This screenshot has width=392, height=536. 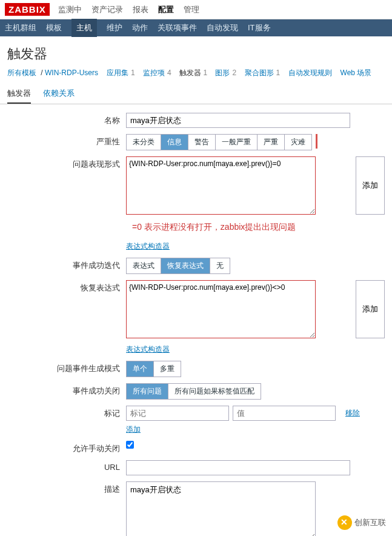 What do you see at coordinates (178, 266) in the screenshot?
I see `generation-segment: 表达式 恢复表达式 无` at bounding box center [178, 266].